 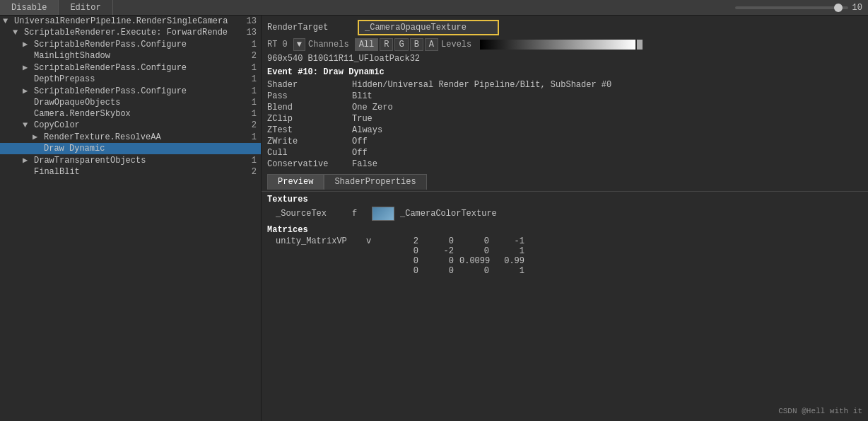 I want to click on tree-item-label: Camera.RenderSkybox, so click(x=140, y=114).